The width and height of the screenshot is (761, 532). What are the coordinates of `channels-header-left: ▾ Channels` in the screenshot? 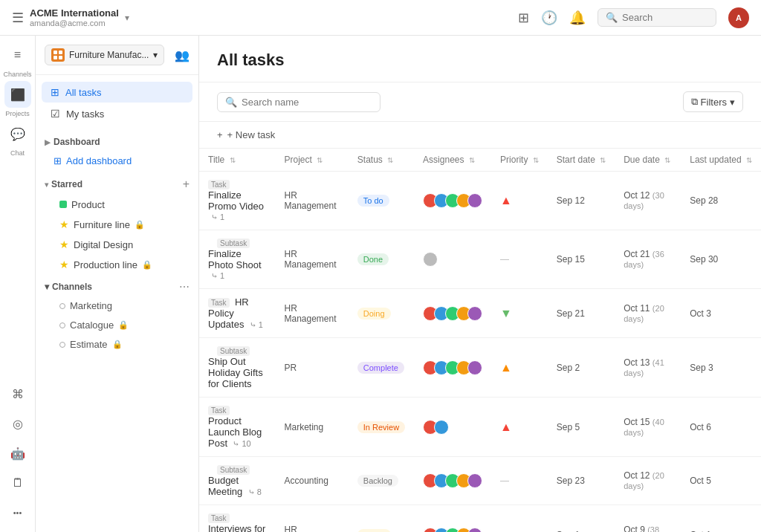 It's located at (68, 287).